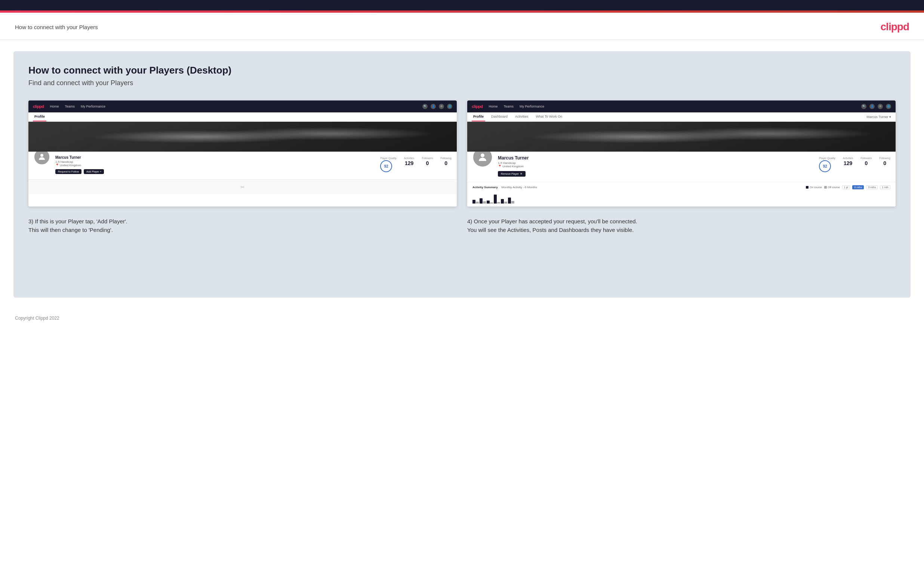 The height and width of the screenshot is (577, 924). What do you see at coordinates (880, 106) in the screenshot?
I see `right-settings-icon: ⚙` at bounding box center [880, 106].